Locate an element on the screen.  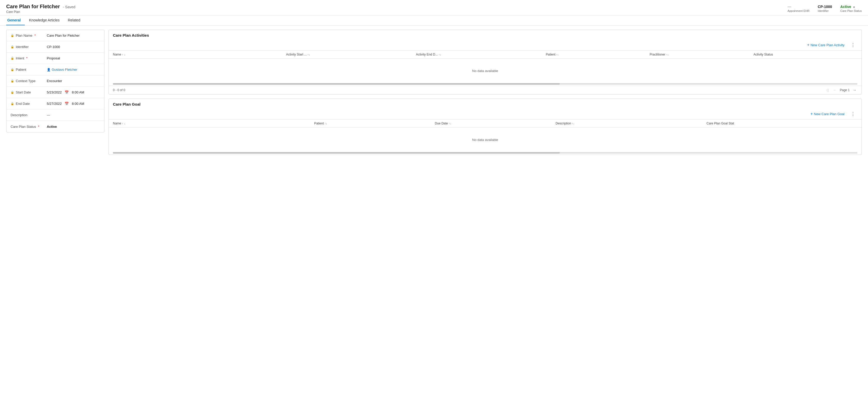
start-date-value: 5/23/2022 is located at coordinates (54, 92).